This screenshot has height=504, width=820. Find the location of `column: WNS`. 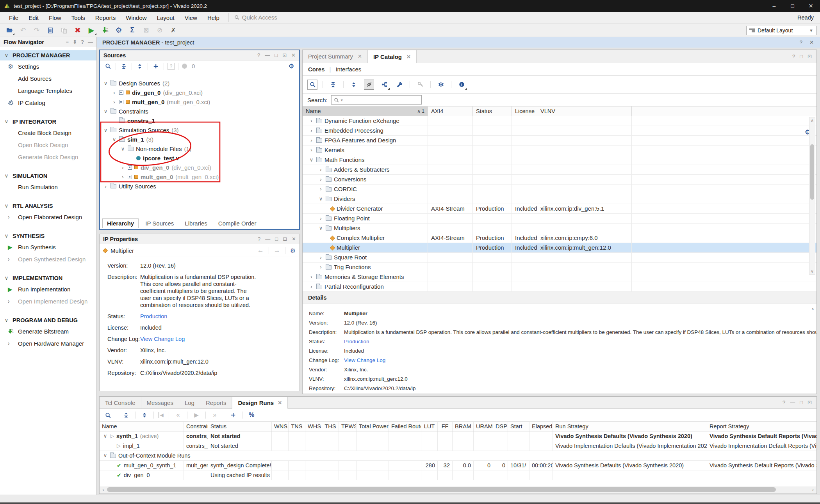

column: WNS is located at coordinates (280, 426).